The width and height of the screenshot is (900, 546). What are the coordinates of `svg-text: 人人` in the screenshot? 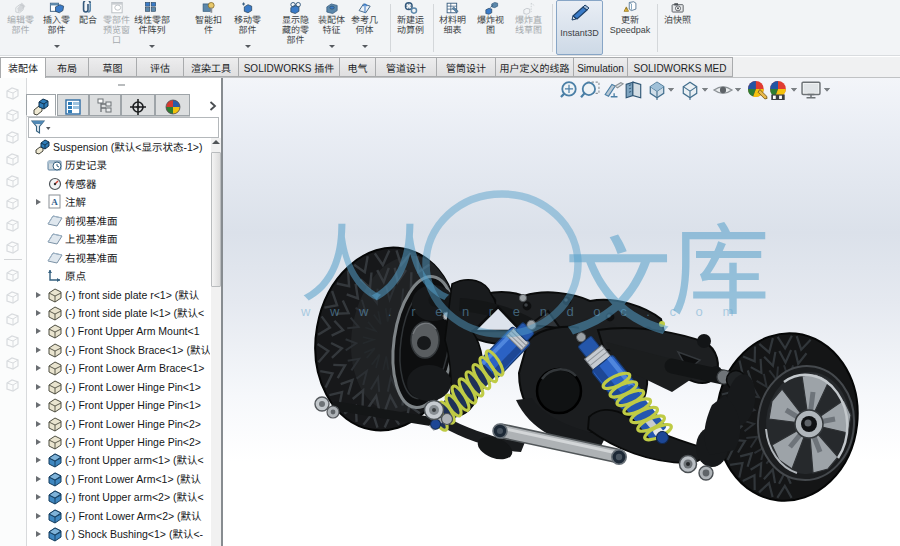 It's located at (375, 258).